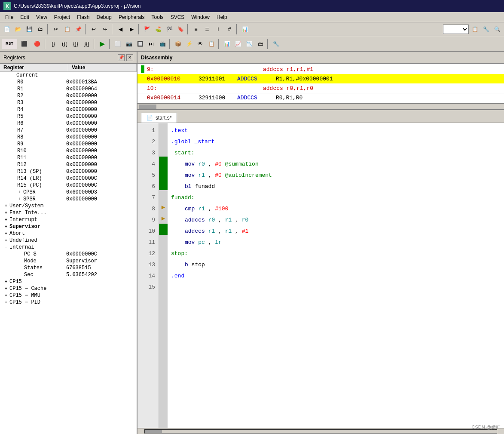 This screenshot has width=504, height=434. I want to click on reg-row-spsr: + SPSR 0x00000000, so click(68, 199).